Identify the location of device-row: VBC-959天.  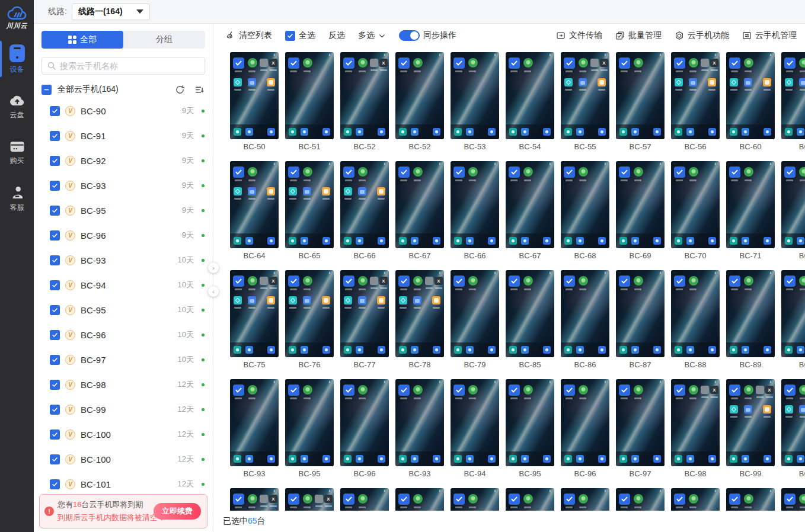
(123, 210).